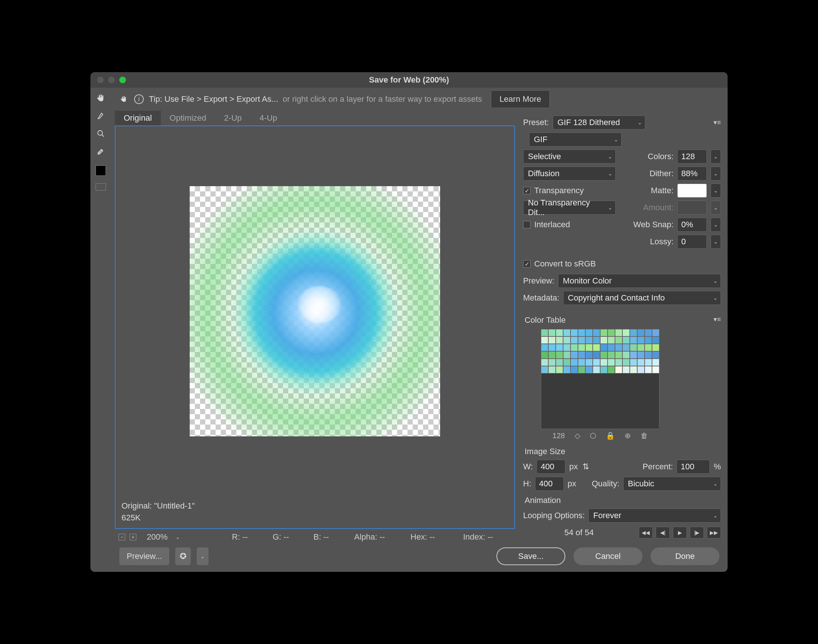  Describe the element at coordinates (549, 484) in the screenshot. I see `height-input: 400` at that location.